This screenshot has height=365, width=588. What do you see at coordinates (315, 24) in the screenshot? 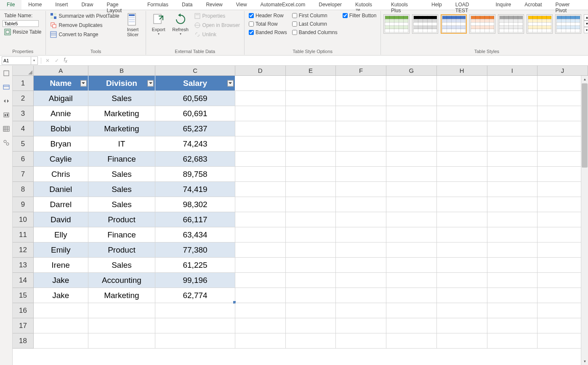
I see `last-column-checkbox: Last Column` at bounding box center [315, 24].